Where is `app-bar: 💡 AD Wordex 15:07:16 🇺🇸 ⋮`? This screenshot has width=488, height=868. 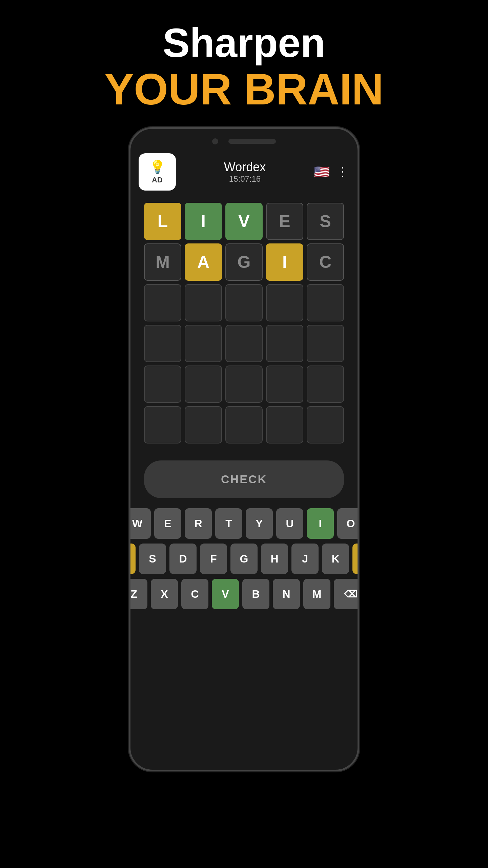
app-bar: 💡 AD Wordex 15:07:16 🇺🇸 ⋮ is located at coordinates (244, 172).